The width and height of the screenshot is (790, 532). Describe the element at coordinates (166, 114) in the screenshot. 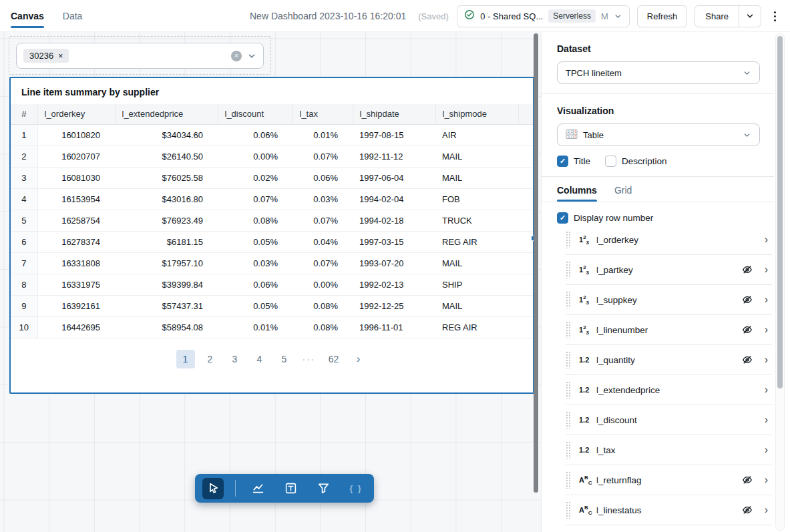

I see `column-header-l_extendedprice: l_extendedprice` at that location.